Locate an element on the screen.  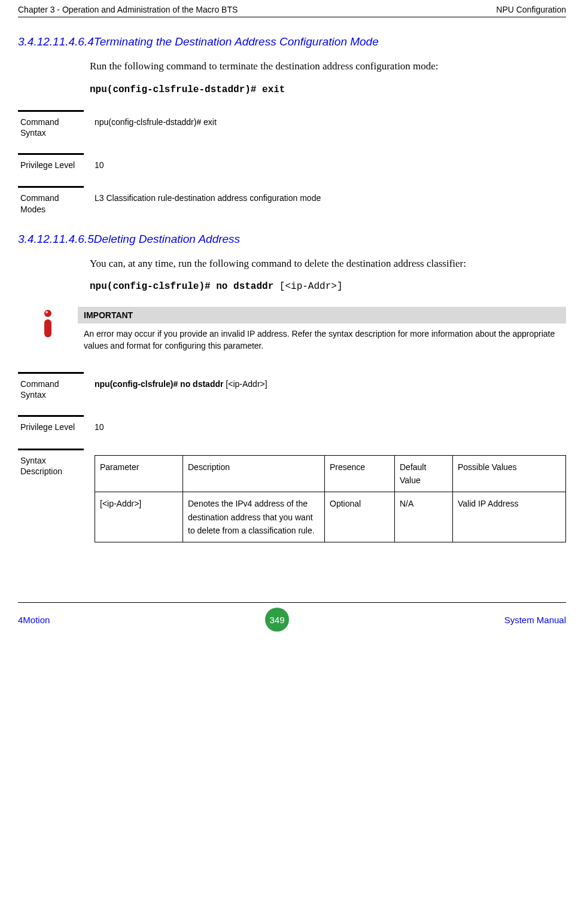
section-title-2: Deleting Destination Address is located at coordinates (167, 239).